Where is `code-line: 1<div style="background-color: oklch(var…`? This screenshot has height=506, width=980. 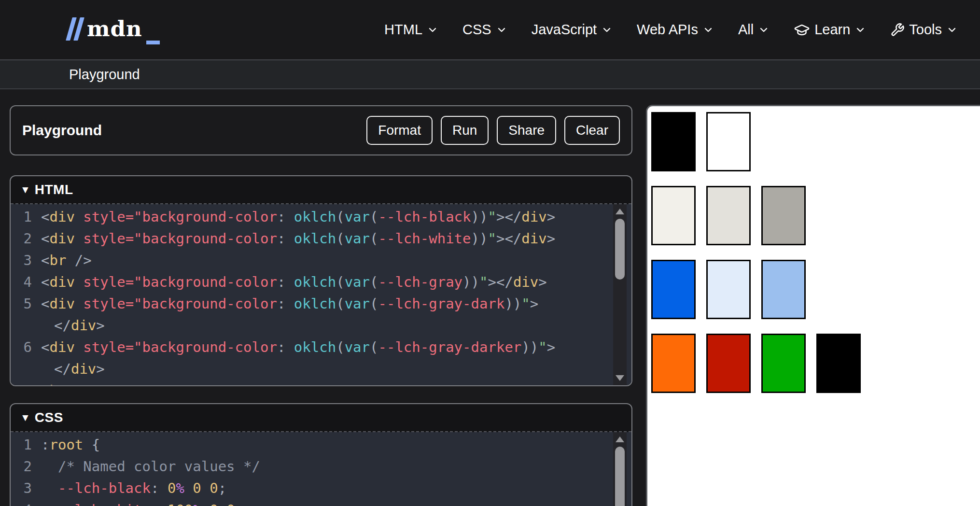 code-line: 1<div style="background-color: oklch(var… is located at coordinates (321, 217).